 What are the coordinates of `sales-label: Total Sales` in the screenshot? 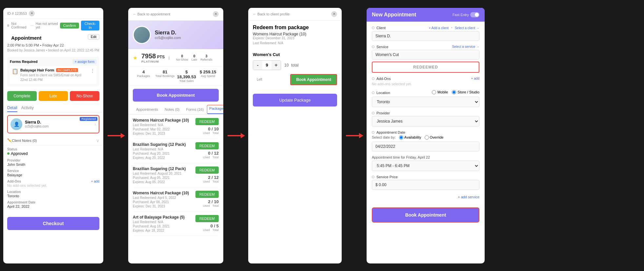 It's located at (187, 81).